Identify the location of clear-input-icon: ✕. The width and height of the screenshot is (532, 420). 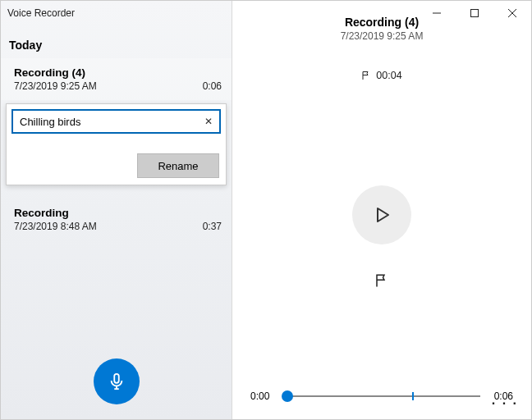
(209, 121).